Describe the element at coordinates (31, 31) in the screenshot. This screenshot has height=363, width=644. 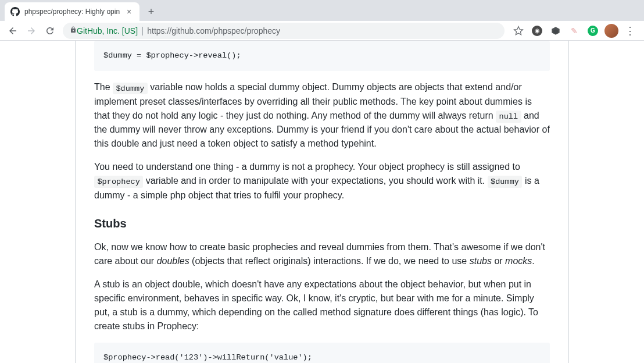
I see `forward-button` at that location.